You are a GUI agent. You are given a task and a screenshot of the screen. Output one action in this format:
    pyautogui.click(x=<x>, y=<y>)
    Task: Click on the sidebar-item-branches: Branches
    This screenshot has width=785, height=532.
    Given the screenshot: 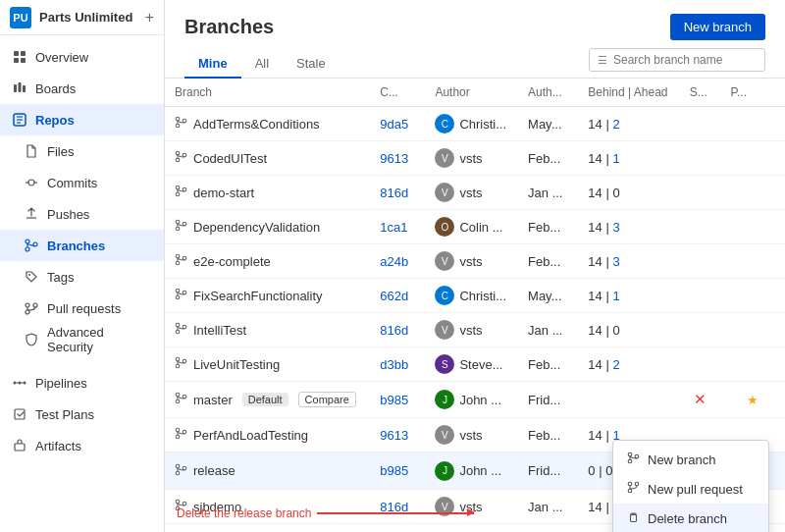 What is the action you would take?
    pyautogui.click(x=82, y=245)
    